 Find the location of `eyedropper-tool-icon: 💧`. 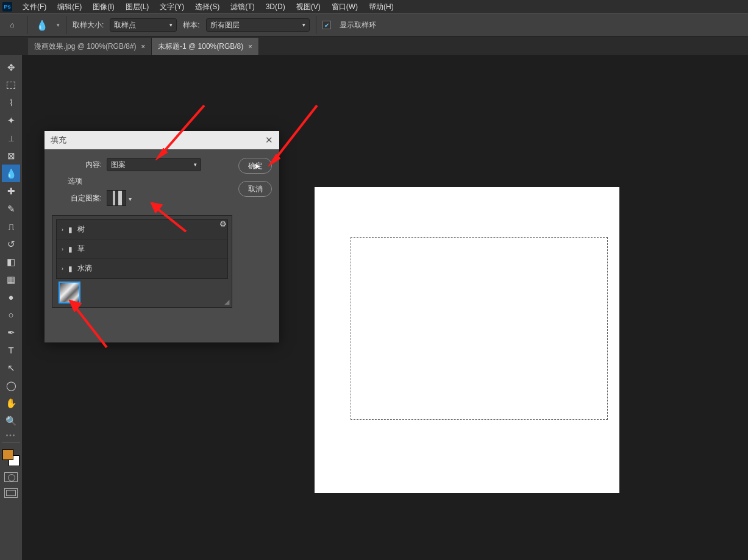

eyedropper-tool-icon: 💧 is located at coordinates (42, 26).